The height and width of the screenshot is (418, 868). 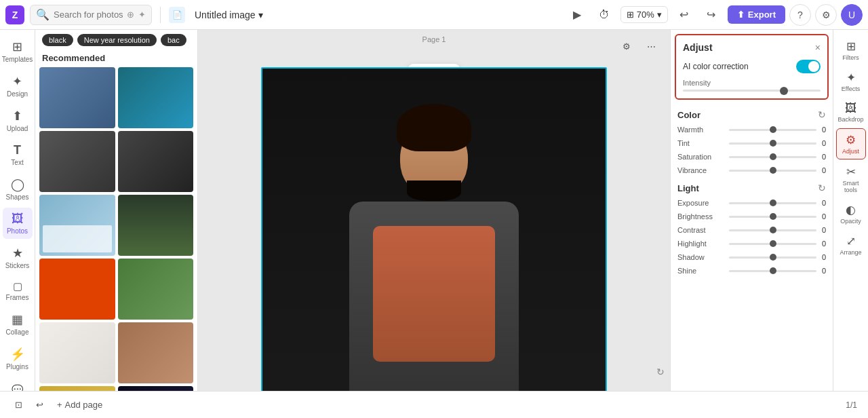 I want to click on tint-label: Tint, so click(x=701, y=143).